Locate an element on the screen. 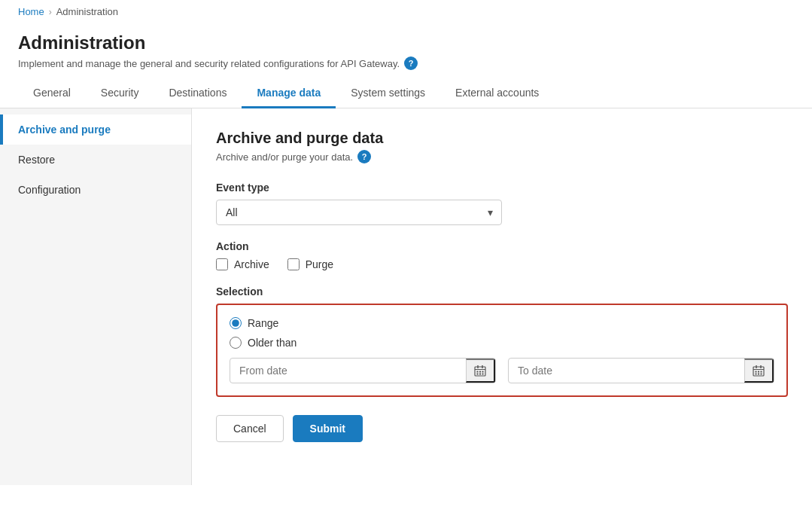  sidebar-item-restore: Restore is located at coordinates (96, 160).